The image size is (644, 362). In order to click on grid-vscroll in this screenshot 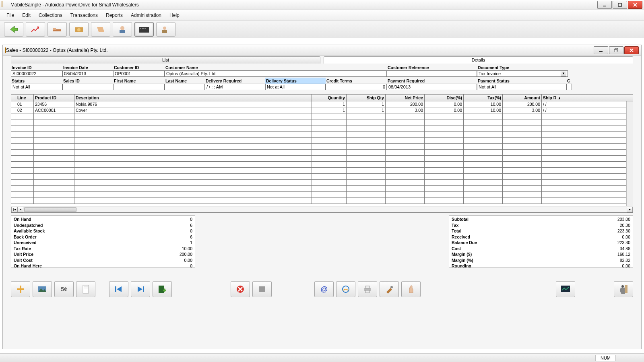, I will do `click(630, 154)`.